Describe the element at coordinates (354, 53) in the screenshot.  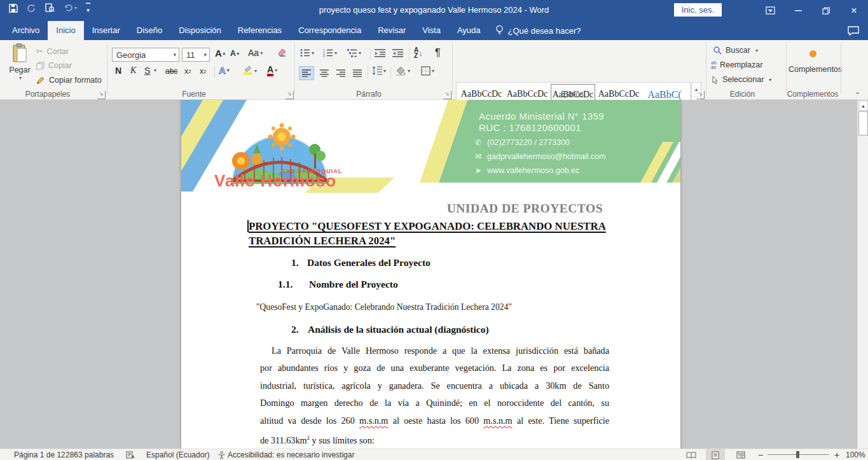
I see `multilevel-list-button: ▾` at that location.